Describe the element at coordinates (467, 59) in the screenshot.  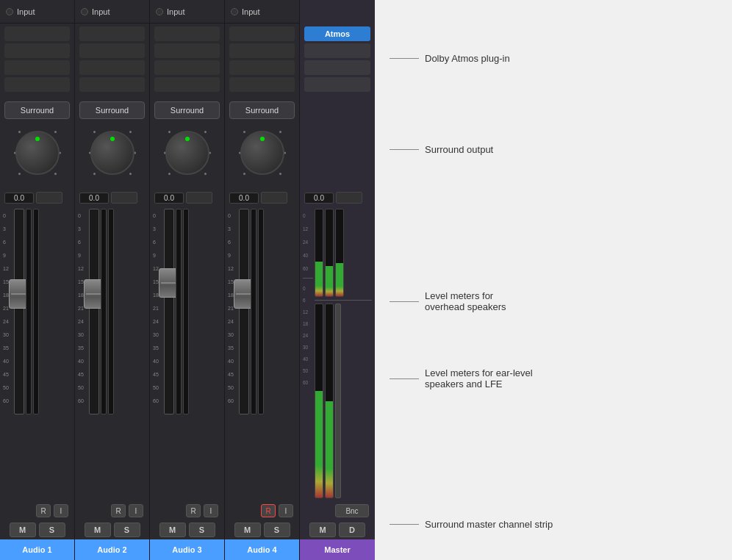
I see `annotation-text-dolby: Dolby Atmos plug-in` at that location.